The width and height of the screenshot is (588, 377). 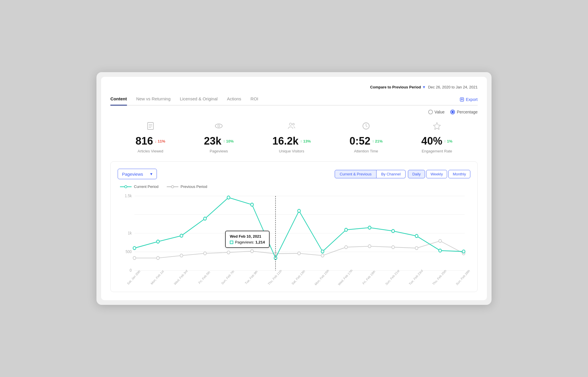 I want to click on clock-icon, so click(x=366, y=127).